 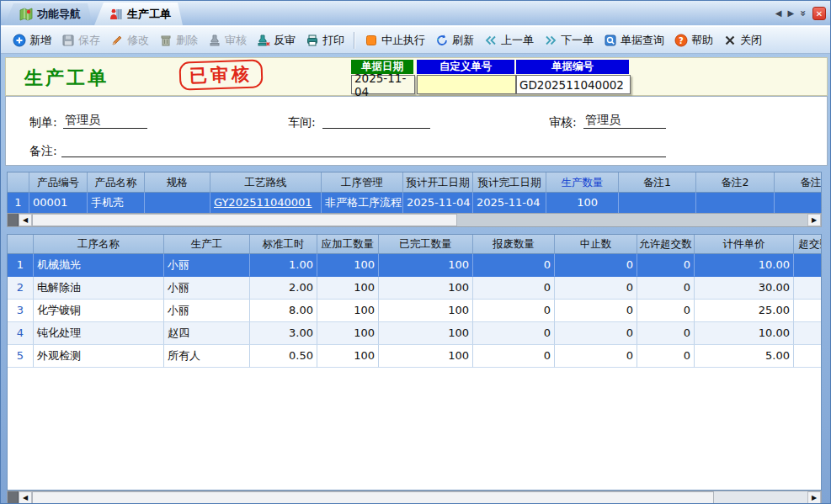 What do you see at coordinates (99, 266) in the screenshot?
I see `cell-process-name: 机械抛光` at bounding box center [99, 266].